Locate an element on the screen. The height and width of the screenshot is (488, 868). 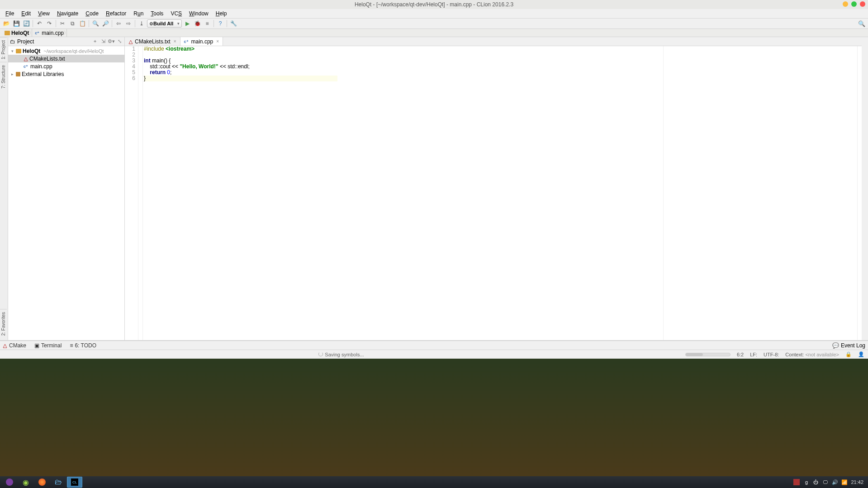
tree-project-root: ▾ HeloQt ~/workspace/qt-dev/HeloQt is located at coordinates (66, 51).